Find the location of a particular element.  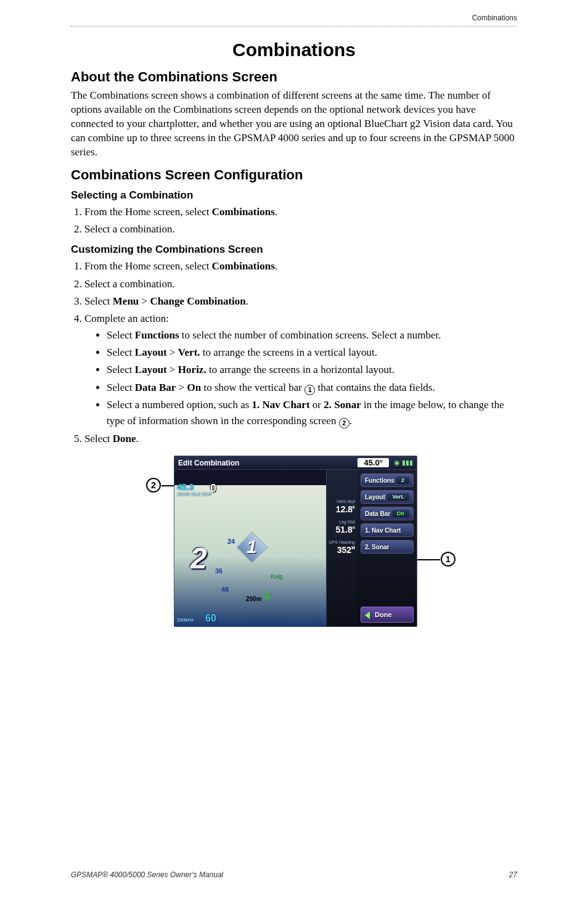

satellite-icon: ◉ ▮▮▮ is located at coordinates (403, 462).